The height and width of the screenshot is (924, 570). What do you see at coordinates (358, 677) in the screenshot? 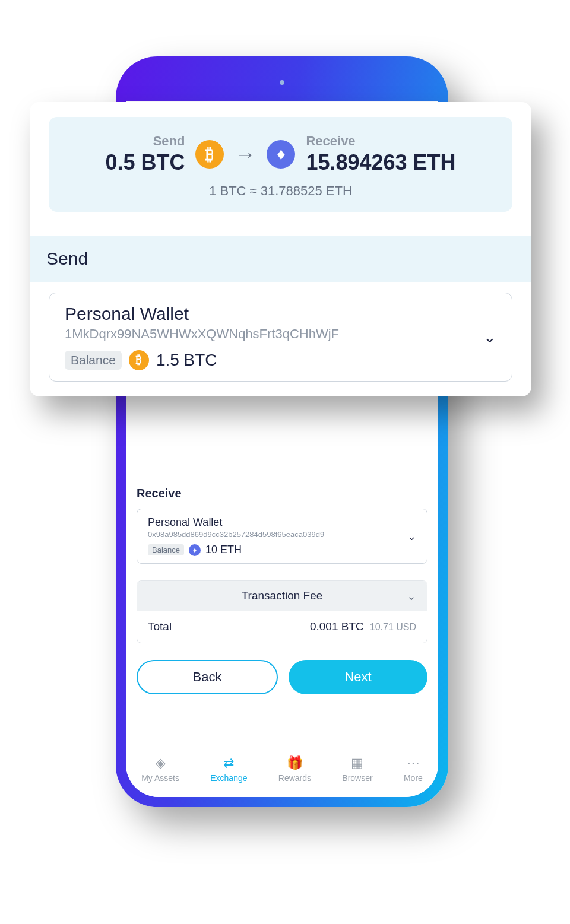
I see `next-button: Next` at bounding box center [358, 677].